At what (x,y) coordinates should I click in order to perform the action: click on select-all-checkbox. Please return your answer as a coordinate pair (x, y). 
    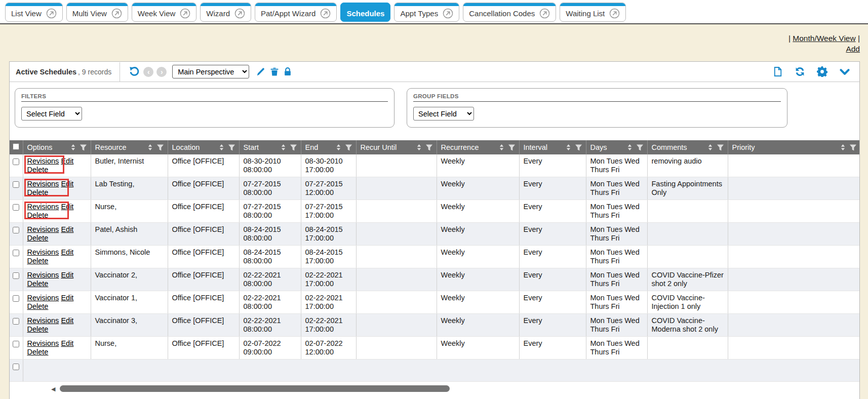
    Looking at the image, I should click on (16, 147).